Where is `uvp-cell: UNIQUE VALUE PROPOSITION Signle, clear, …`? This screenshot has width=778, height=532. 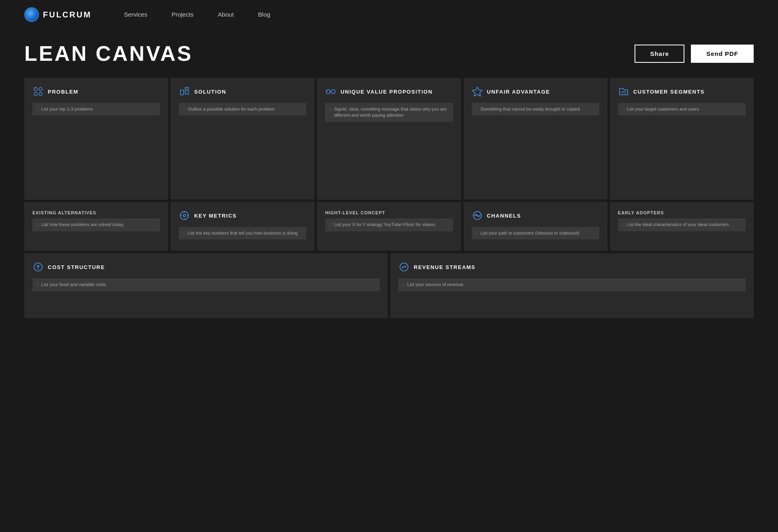 uvp-cell: UNIQUE VALUE PROPOSITION Signle, clear, … is located at coordinates (389, 139).